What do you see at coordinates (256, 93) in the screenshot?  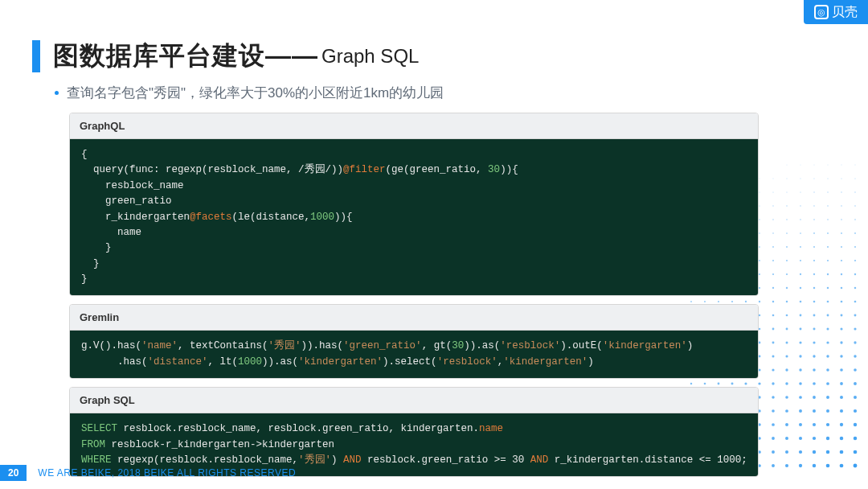 I see `bullet-text: 查询名字包含"秀园"，绿化率大于30%的小区附近1km的幼儿园` at bounding box center [256, 93].